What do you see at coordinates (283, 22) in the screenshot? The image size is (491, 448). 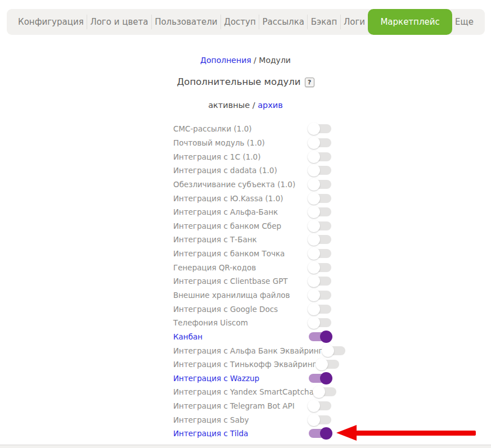 I see `tab-mailing: Рассылка` at bounding box center [283, 22].